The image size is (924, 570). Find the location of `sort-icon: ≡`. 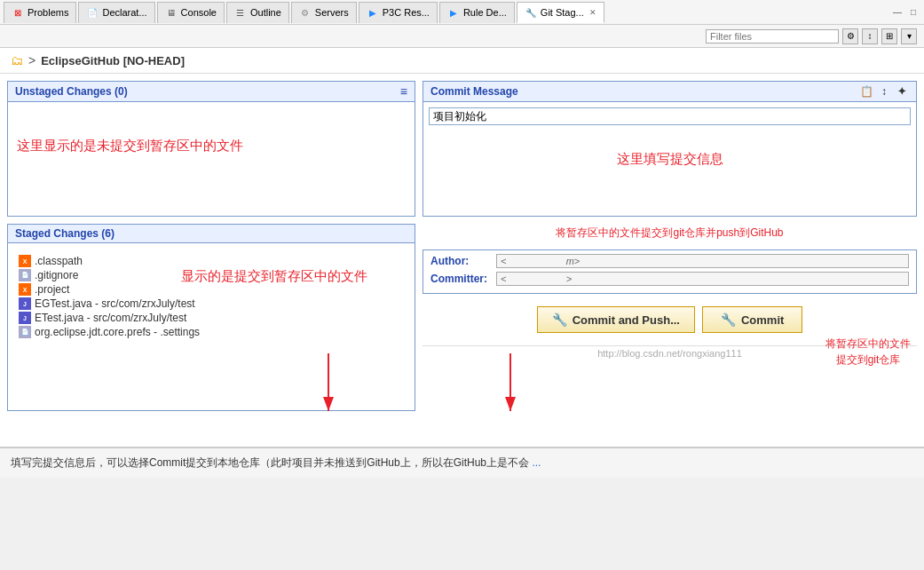

sort-icon: ≡ is located at coordinates (404, 91).